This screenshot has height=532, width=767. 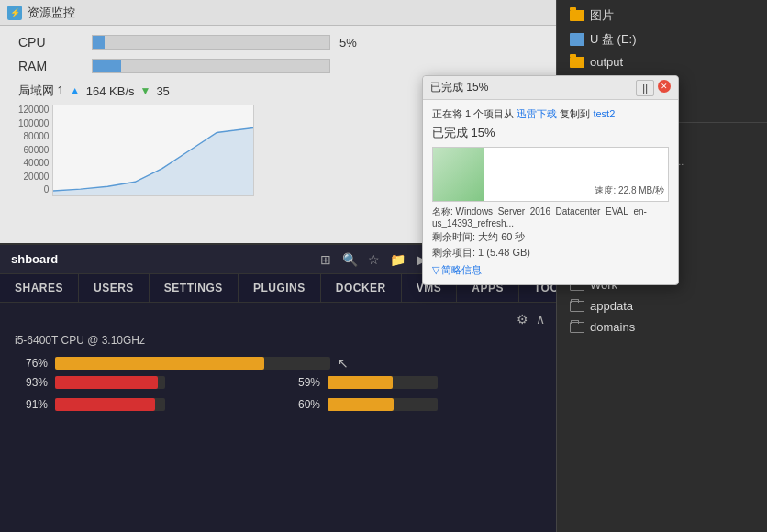 I want to click on fm-label-domains: domains, so click(x=613, y=327).